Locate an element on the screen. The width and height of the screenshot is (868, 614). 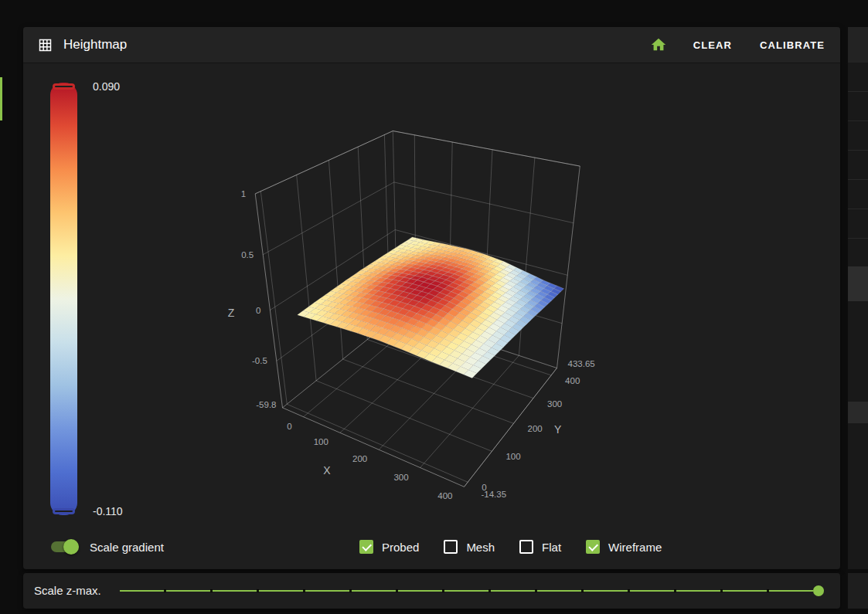
slider-track is located at coordinates (469, 591).